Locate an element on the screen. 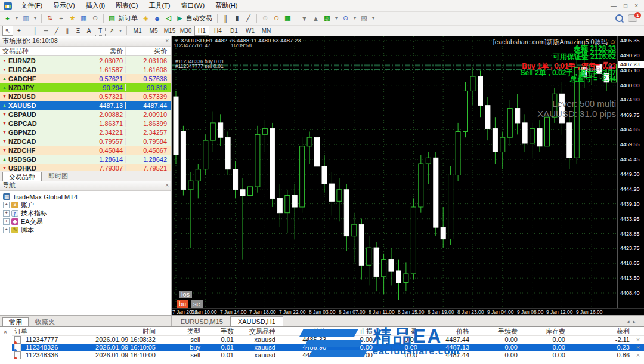 The height and width of the screenshot is (364, 644). market-watch-row: ▲CADCHF0.576210.57638 is located at coordinates (86, 79).